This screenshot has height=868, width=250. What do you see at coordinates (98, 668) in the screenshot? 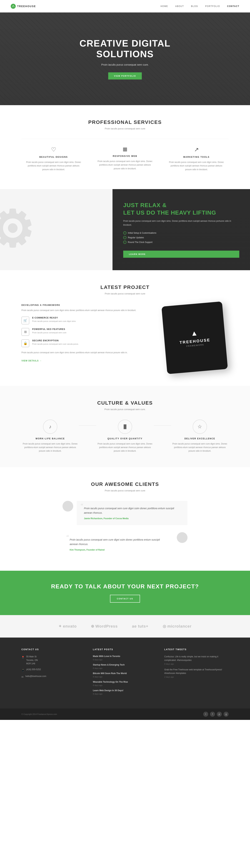
I see `post-date-2: 8 days ago` at bounding box center [98, 668].